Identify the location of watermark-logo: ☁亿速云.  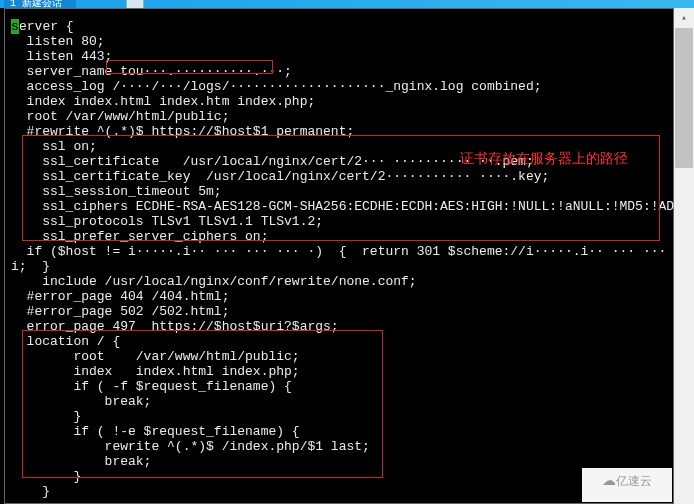
(627, 485).